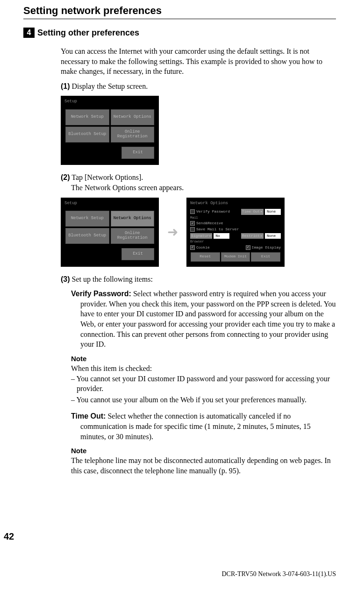 Image resolution: width=364 pixels, height=591 pixels. I want to click on network-setup-button-2: Network Setup, so click(87, 219).